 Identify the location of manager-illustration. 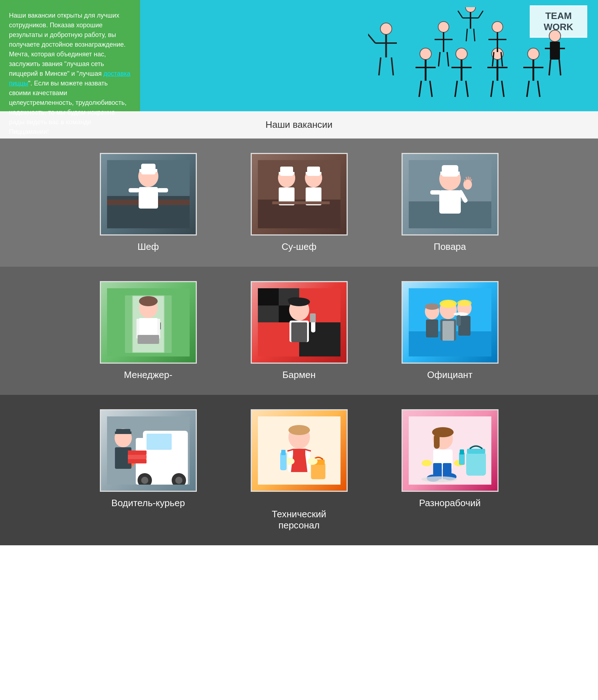
(148, 322).